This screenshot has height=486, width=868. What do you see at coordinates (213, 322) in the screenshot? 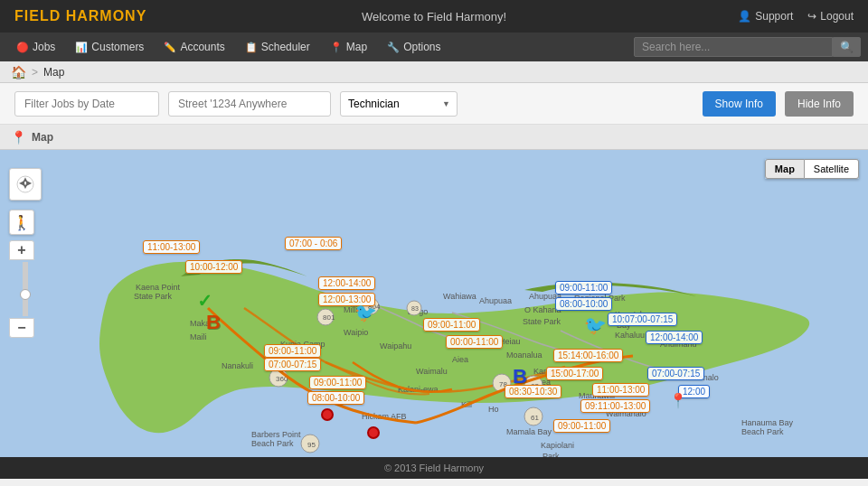
I see `marker-letter-b-1: B` at bounding box center [213, 322].